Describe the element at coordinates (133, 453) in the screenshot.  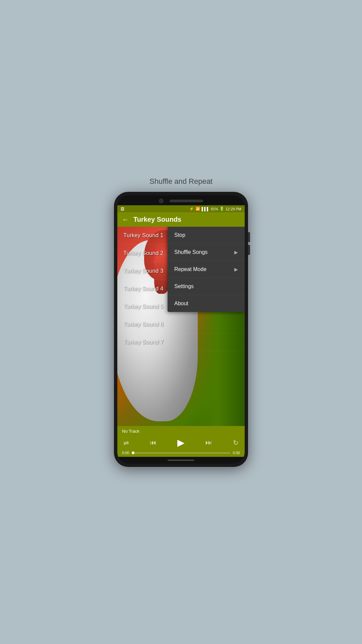
I see `progress-dot` at that location.